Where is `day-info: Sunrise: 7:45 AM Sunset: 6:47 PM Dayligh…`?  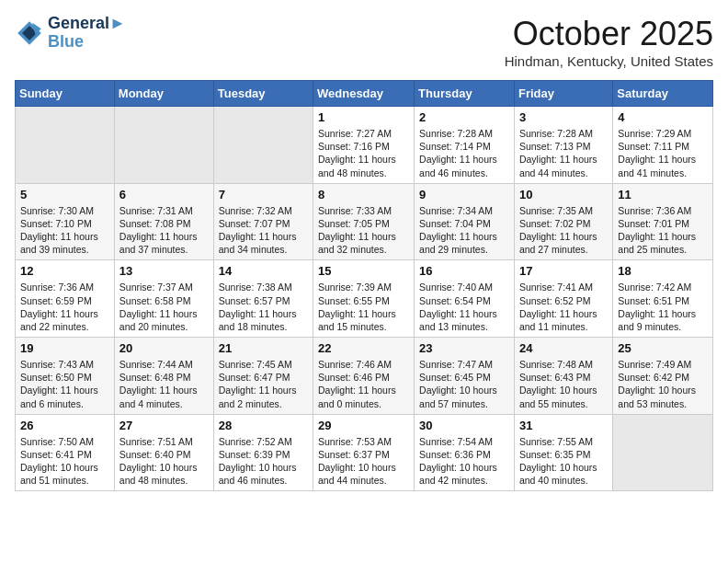
day-info: Sunrise: 7:45 AM Sunset: 6:47 PM Dayligh… is located at coordinates (263, 385).